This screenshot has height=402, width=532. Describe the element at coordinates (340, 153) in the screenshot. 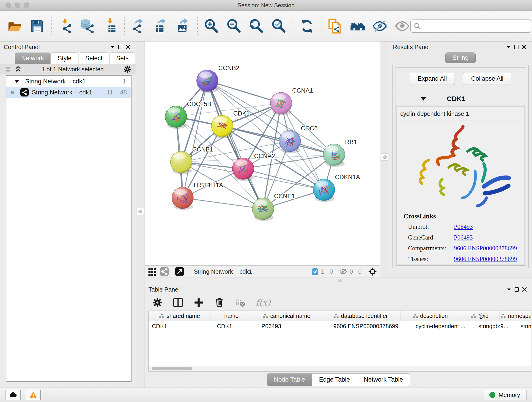

I see `node-RB1: RB1` at that location.